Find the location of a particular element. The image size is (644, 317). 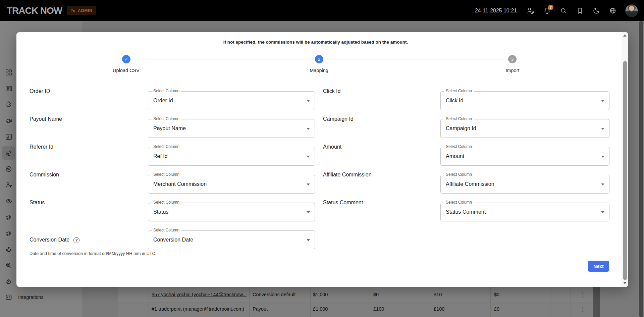

field-label-campaign-id: Campaign Id is located at coordinates (338, 119).